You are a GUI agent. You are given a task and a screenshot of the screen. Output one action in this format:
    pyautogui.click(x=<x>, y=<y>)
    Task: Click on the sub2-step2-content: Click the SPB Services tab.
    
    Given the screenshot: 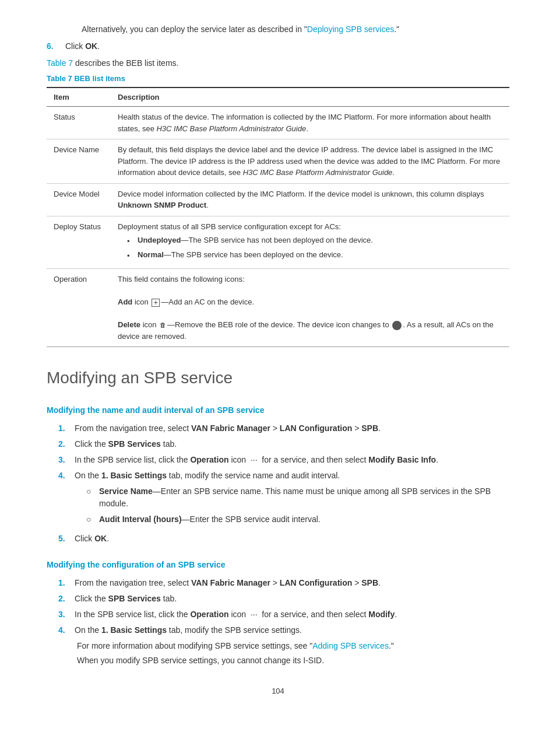 What is the action you would take?
    pyautogui.click(x=126, y=598)
    